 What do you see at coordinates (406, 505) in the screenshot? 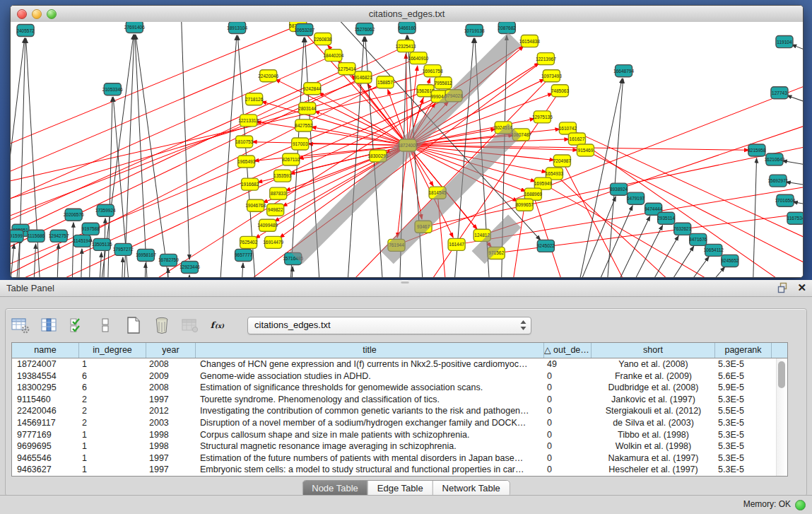
I see `status-bar: Memory: OK` at bounding box center [406, 505].